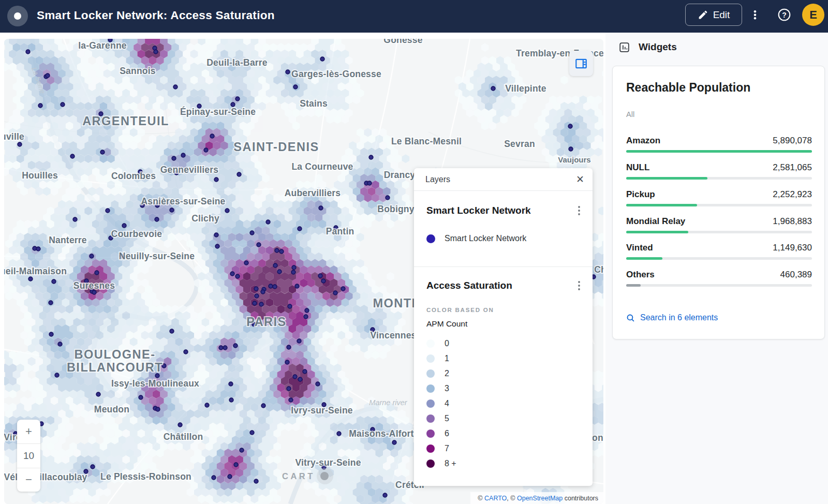 This screenshot has height=504, width=828. I want to click on svg-text: Sannois, so click(138, 71).